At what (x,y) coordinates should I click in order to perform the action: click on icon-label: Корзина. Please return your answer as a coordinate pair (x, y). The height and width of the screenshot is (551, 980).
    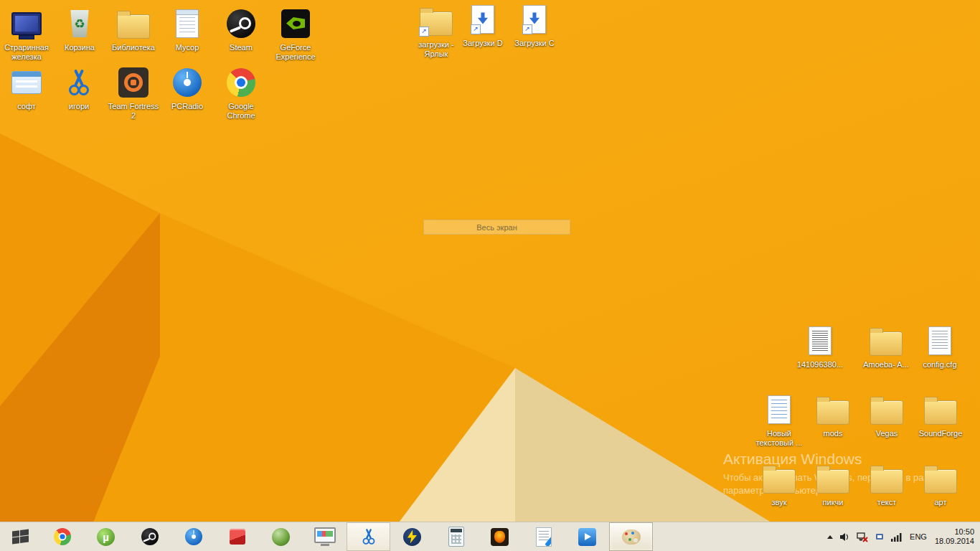
    Looking at the image, I should click on (80, 47).